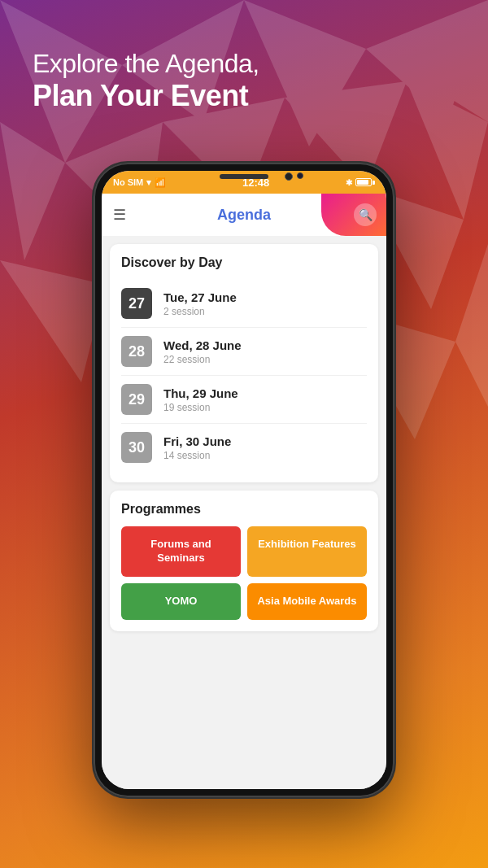 The width and height of the screenshot is (488, 868). I want to click on day-label-28: Wed, 28 June, so click(203, 345).